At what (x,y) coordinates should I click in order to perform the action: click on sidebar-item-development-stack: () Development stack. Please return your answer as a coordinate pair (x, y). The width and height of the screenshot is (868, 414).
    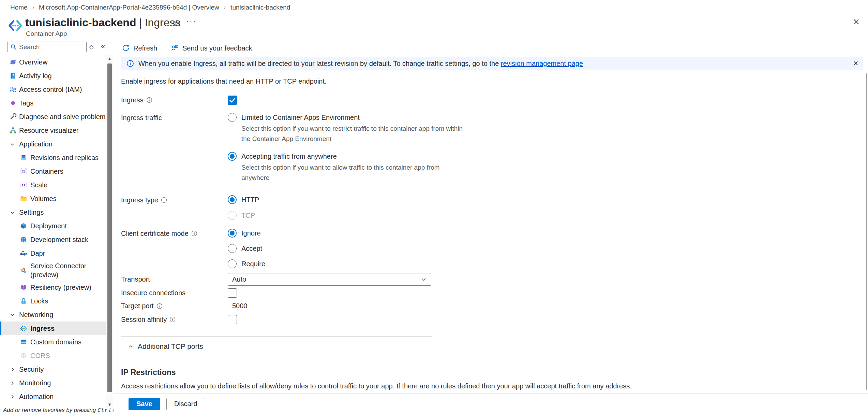
    Looking at the image, I should click on (53, 240).